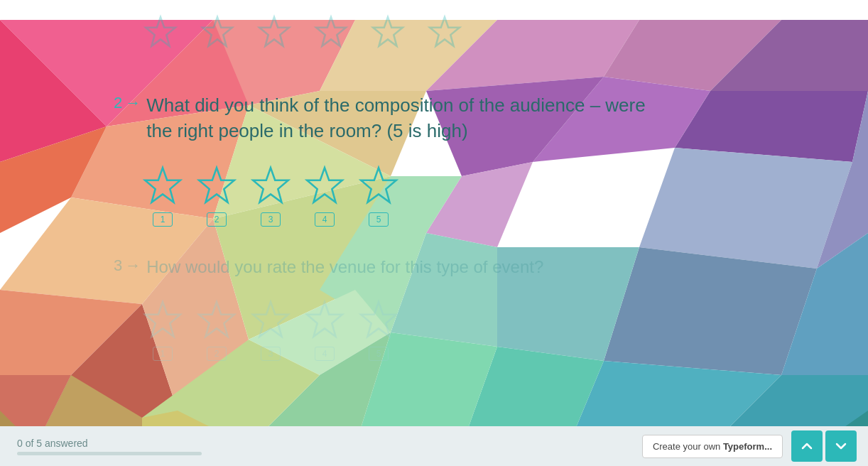  What do you see at coordinates (163, 195) in the screenshot?
I see `star-2-1: 1` at bounding box center [163, 195].